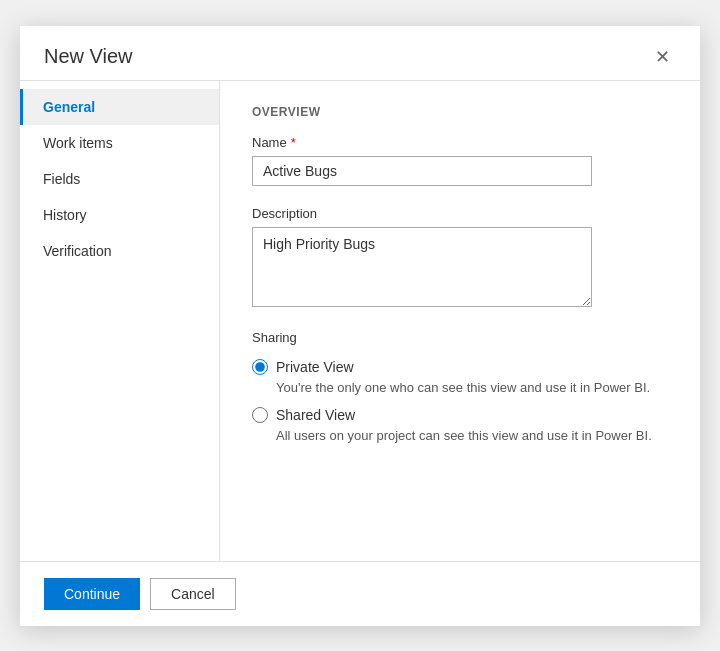 Image resolution: width=720 pixels, height=651 pixels. Describe the element at coordinates (260, 415) in the screenshot. I see `shared-view-radio` at that location.